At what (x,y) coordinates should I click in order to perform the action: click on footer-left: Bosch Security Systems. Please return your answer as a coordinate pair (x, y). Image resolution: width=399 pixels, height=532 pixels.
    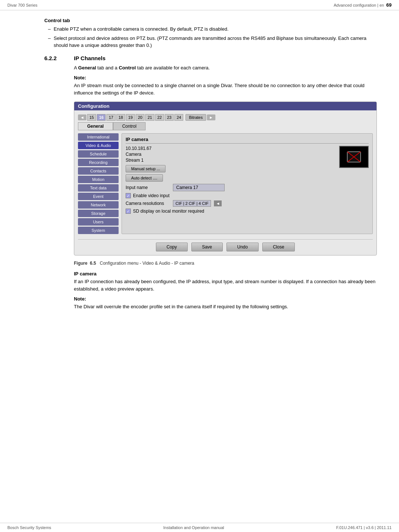
    Looking at the image, I should click on (30, 528).